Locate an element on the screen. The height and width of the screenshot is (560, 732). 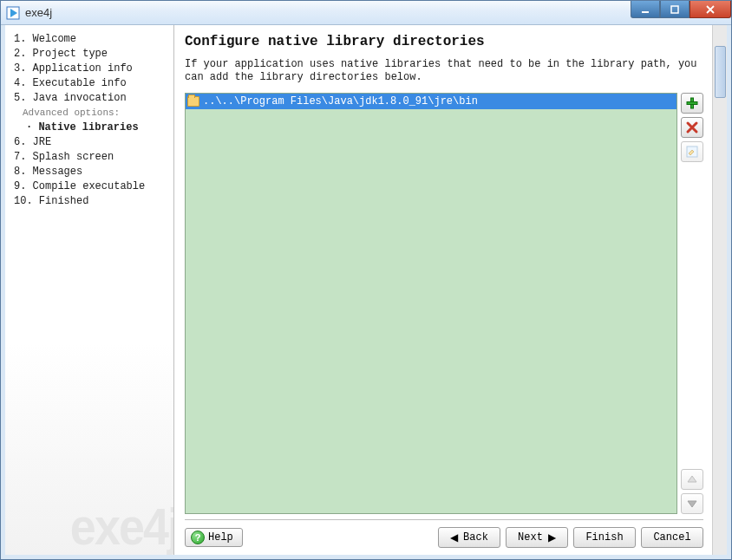
window-title: exe4j is located at coordinates (38, 12).